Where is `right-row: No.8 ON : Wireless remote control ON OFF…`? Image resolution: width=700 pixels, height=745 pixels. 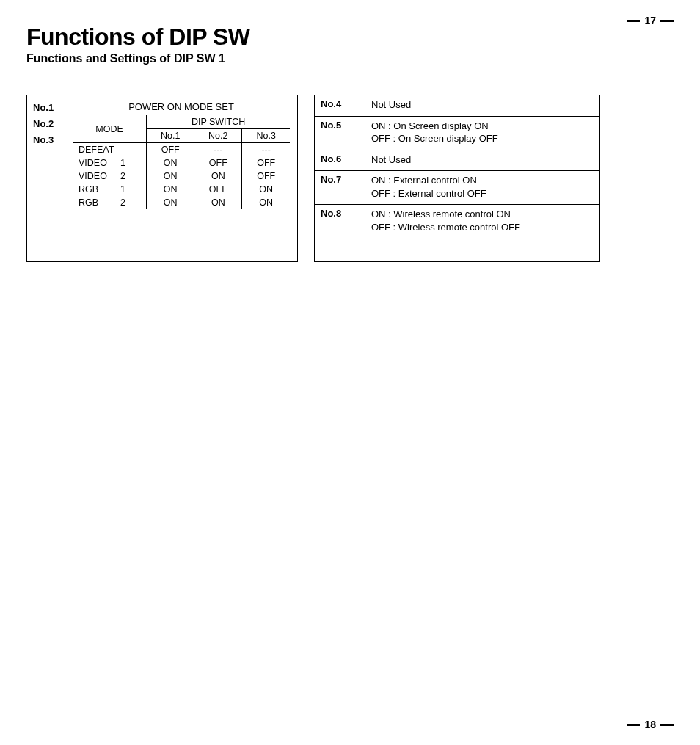 right-row: No.8 ON : Wireless remote control ON OFF… is located at coordinates (457, 222).